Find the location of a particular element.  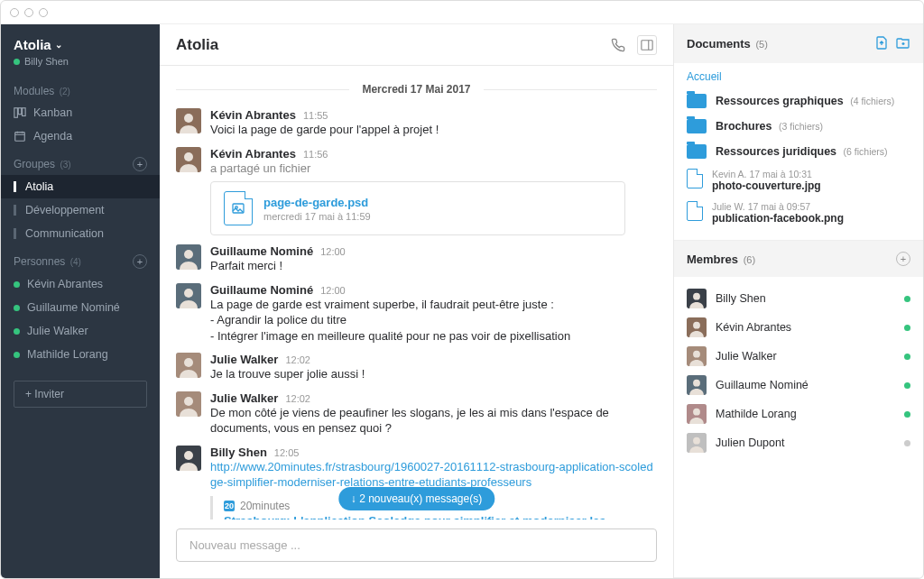

section-groups-label: Groupes is located at coordinates (34, 164).